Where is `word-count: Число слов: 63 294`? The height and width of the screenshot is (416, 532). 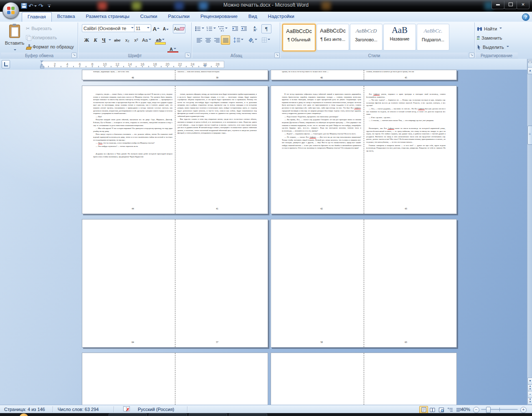 word-count: Число слов: 63 294 is located at coordinates (78, 409).